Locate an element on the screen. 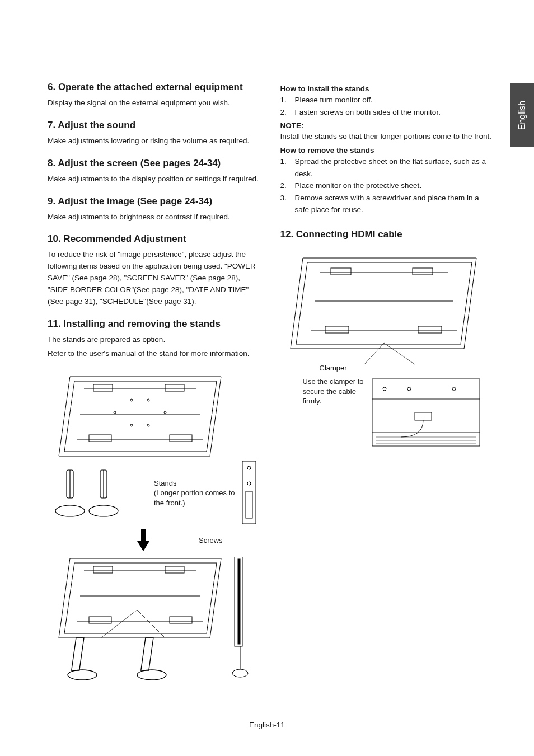  screws-label: Screws is located at coordinates (210, 541).